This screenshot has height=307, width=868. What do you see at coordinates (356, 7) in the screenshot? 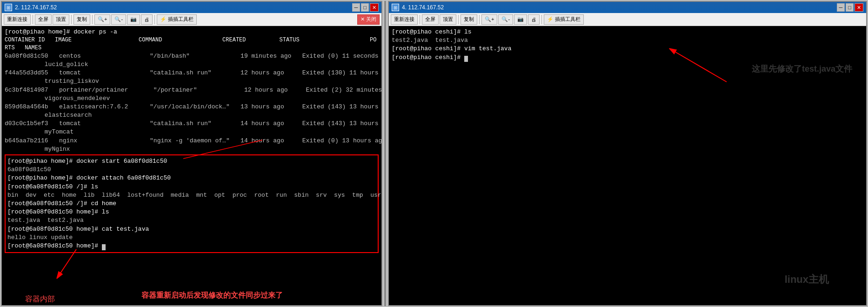
I see `minimize-btn-1: ─` at bounding box center [356, 7].